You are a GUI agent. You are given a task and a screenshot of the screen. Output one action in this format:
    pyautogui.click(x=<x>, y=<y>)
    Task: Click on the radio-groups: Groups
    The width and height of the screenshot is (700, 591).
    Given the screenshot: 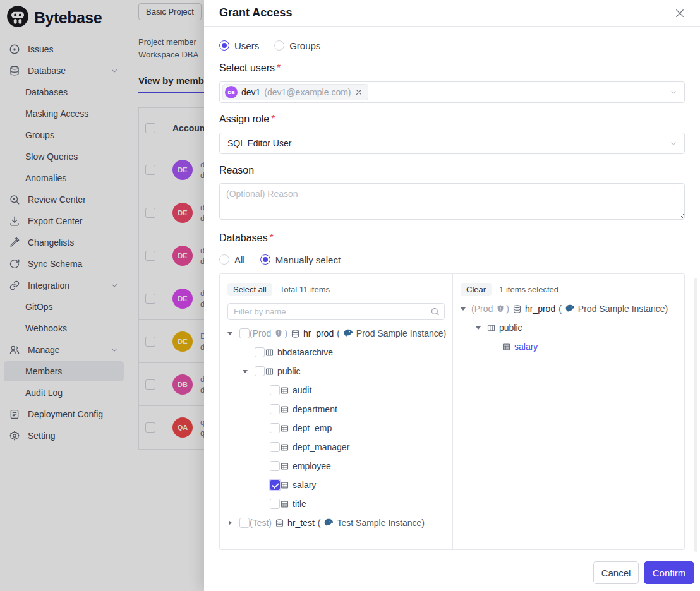 What is the action you would take?
    pyautogui.click(x=297, y=45)
    